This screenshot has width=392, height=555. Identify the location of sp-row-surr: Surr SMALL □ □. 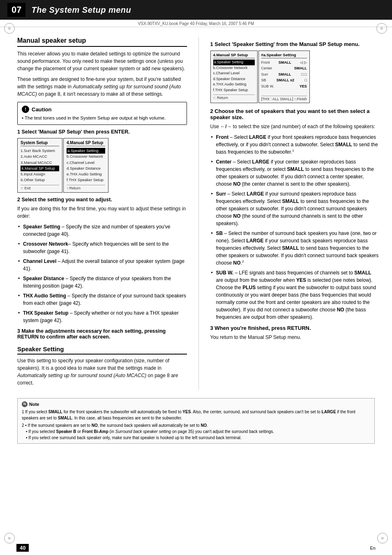
(284, 74).